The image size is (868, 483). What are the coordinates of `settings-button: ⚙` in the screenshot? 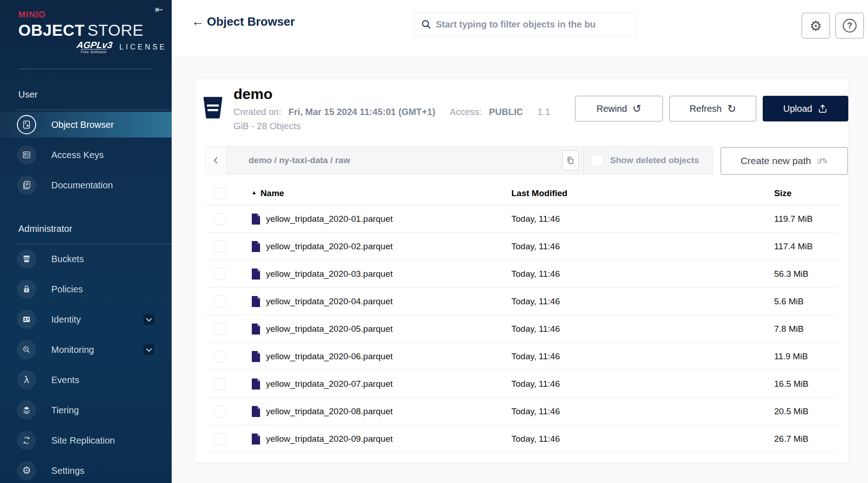 It's located at (816, 26).